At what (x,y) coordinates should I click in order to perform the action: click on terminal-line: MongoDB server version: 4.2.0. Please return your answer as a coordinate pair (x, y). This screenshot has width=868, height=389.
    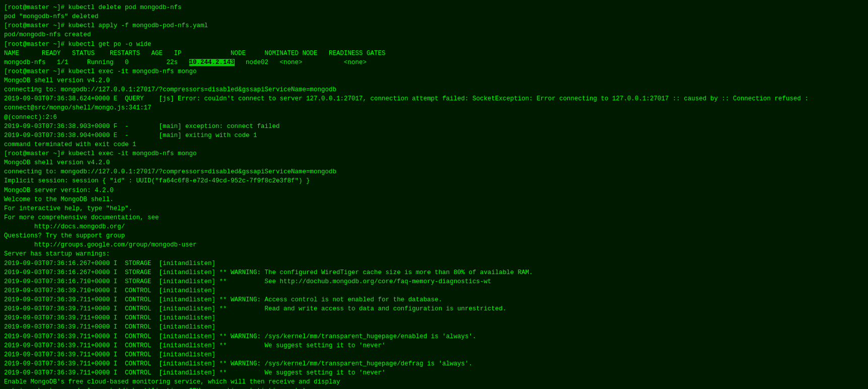
    Looking at the image, I should click on (434, 190).